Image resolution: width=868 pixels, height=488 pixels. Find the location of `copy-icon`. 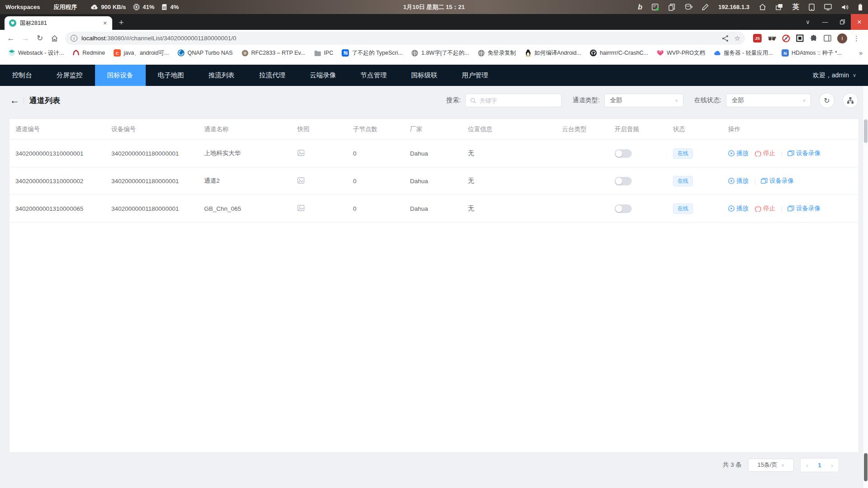

copy-icon is located at coordinates (672, 7).